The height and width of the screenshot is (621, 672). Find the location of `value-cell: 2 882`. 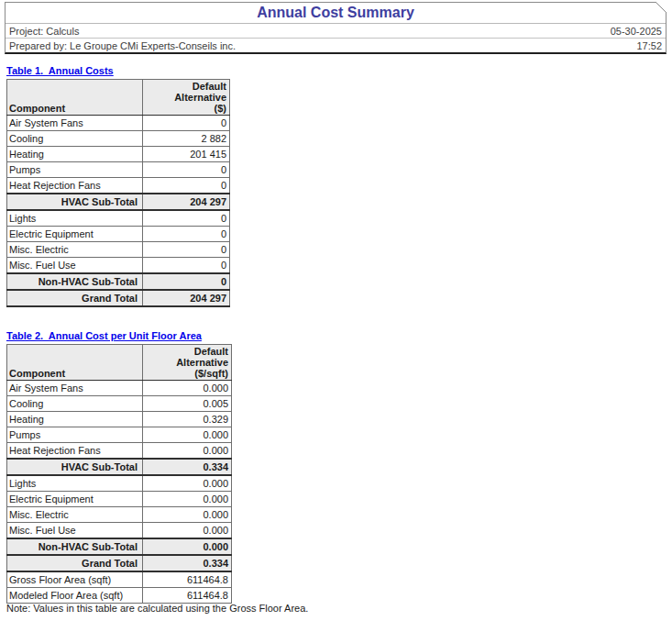

value-cell: 2 882 is located at coordinates (187, 139).